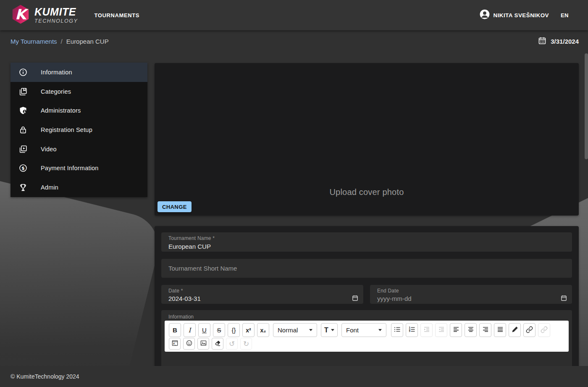  I want to click on link-icon, so click(529, 330).